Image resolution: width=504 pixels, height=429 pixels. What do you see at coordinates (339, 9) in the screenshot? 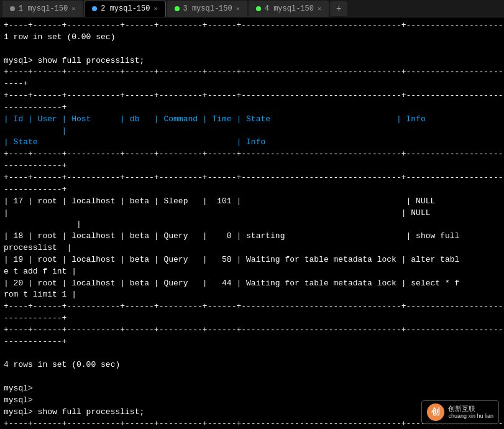
I see `new-tab-button: +` at bounding box center [339, 9].